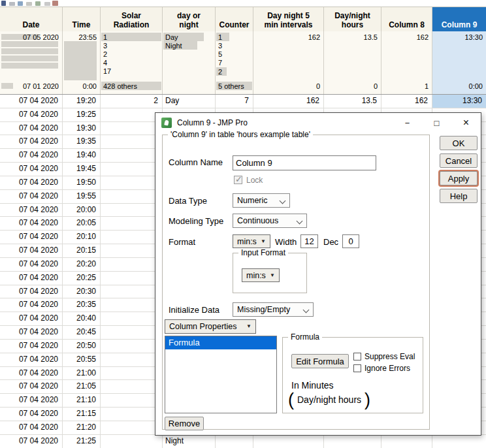 This screenshot has width=486, height=448. What do you see at coordinates (189, 102) in the screenshot?
I see `cell-day-night: Day` at bounding box center [189, 102].